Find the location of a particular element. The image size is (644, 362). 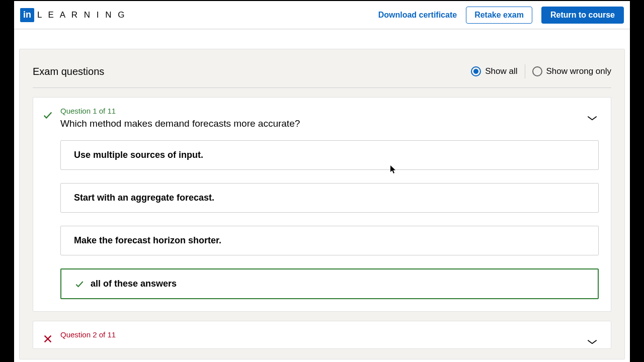

filter-show-all: Show all is located at coordinates (494, 71).